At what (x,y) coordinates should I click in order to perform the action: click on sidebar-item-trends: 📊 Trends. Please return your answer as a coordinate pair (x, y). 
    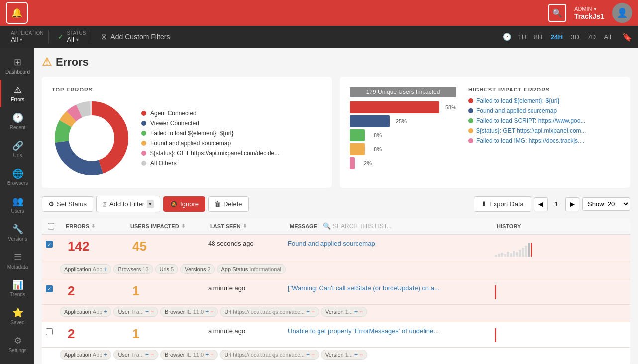
    Looking at the image, I should click on (17, 288).